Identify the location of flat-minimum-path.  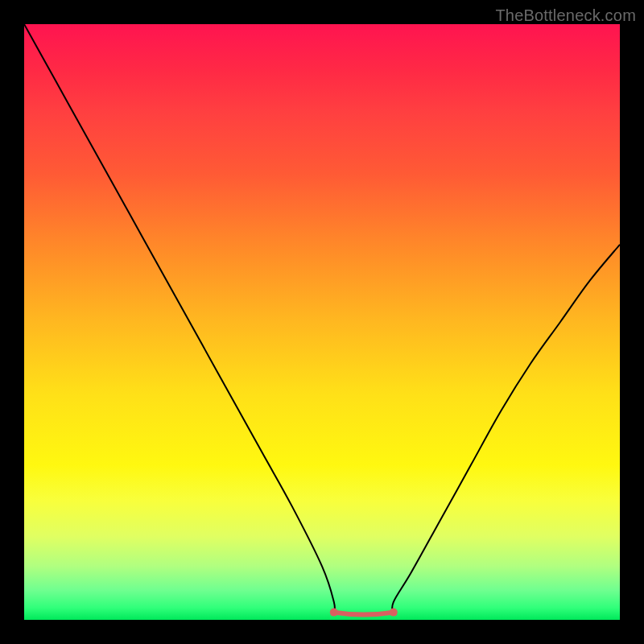
(364, 613).